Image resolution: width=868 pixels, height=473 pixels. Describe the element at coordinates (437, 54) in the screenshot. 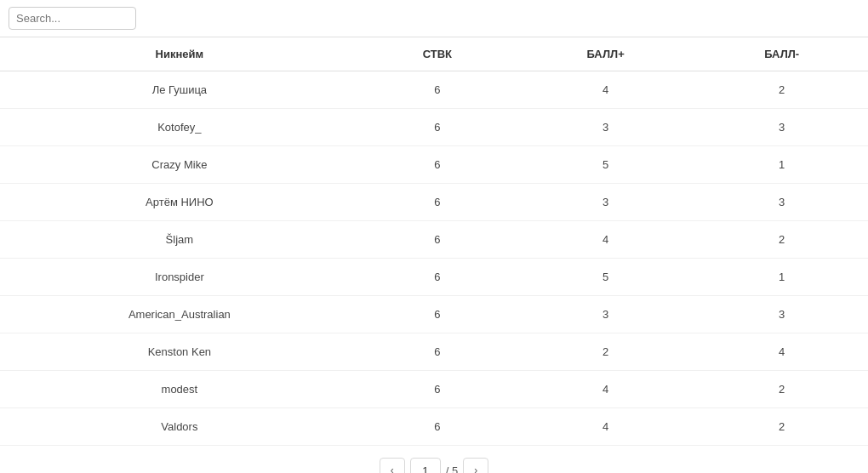

I see `col-stvk: СТВК` at that location.